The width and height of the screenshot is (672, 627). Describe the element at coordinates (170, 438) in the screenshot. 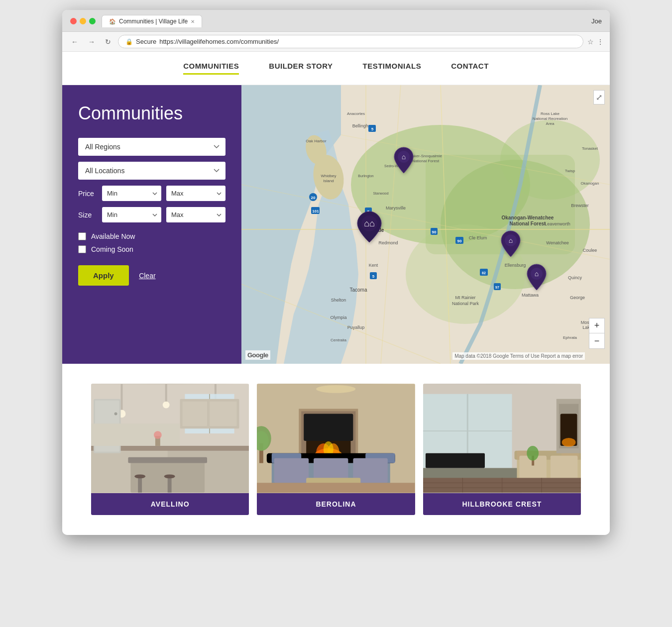

I see `community-image-avellino` at that location.